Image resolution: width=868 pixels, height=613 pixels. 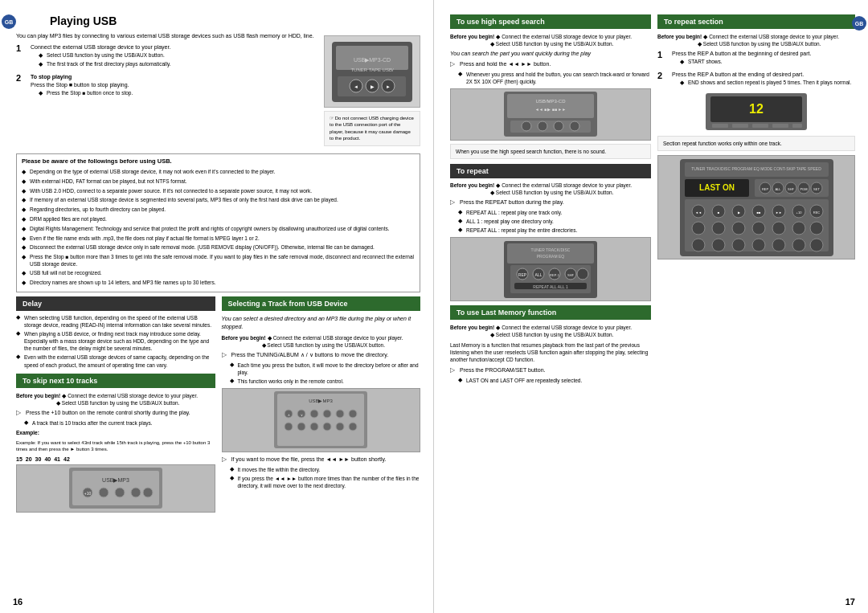 What do you see at coordinates (663, 59) in the screenshot?
I see `repeat-step-num-1: 1` at bounding box center [663, 59].